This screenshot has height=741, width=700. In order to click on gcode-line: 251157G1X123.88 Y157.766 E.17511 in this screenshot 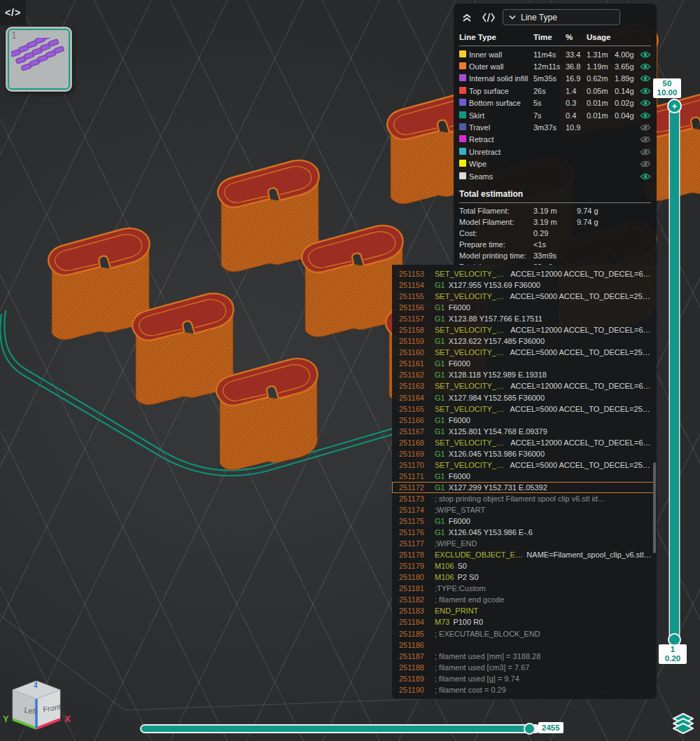, I will do `click(524, 319)`.